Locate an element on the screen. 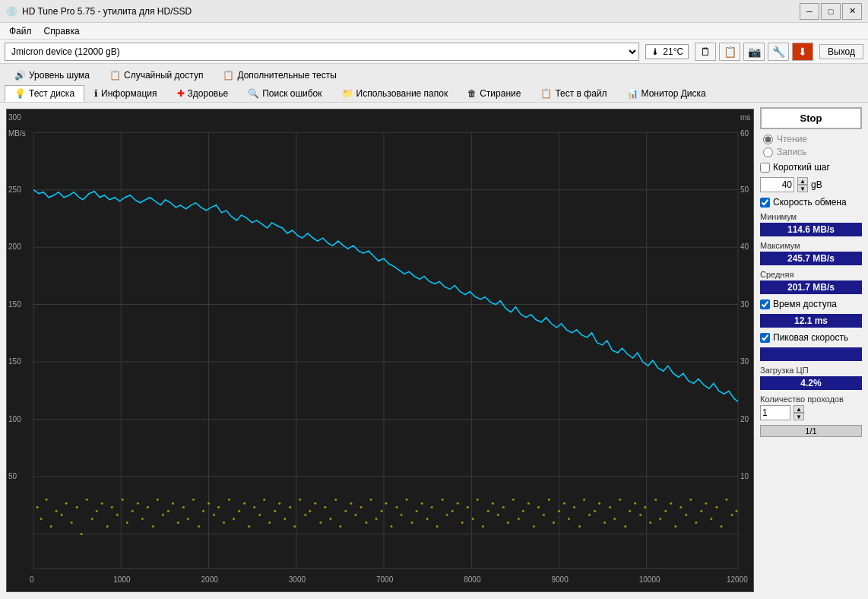 The image size is (868, 599). maximize-button: □ is located at coordinates (831, 11).